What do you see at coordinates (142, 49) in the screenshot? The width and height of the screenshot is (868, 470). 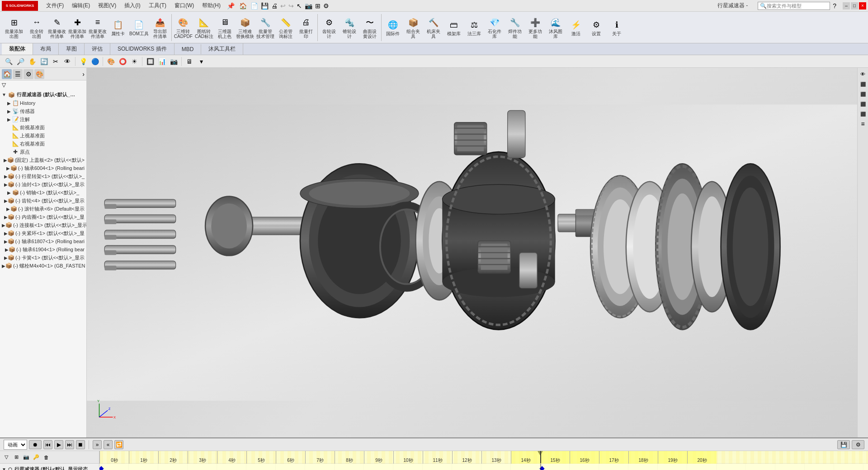 I see `tab-solidworks-plugins: SOLIDWORKS 插件` at bounding box center [142, 49].